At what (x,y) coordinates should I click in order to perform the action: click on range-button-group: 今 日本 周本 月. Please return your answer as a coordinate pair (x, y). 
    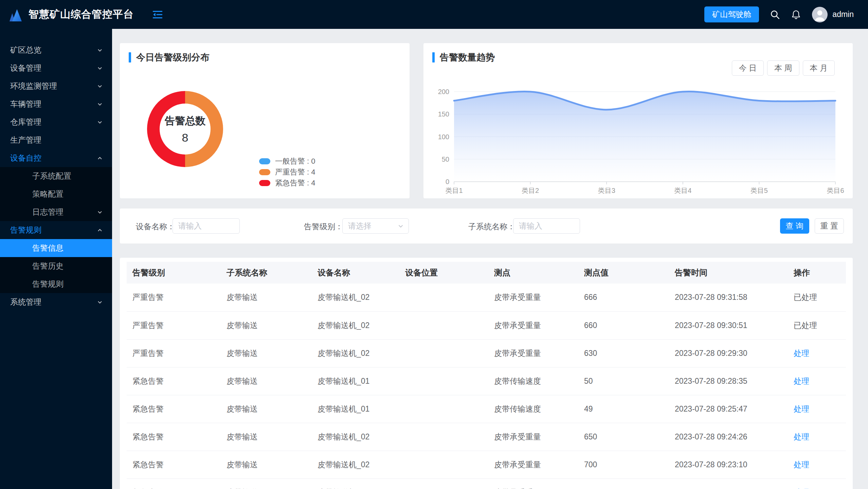
    Looking at the image, I should click on (783, 68).